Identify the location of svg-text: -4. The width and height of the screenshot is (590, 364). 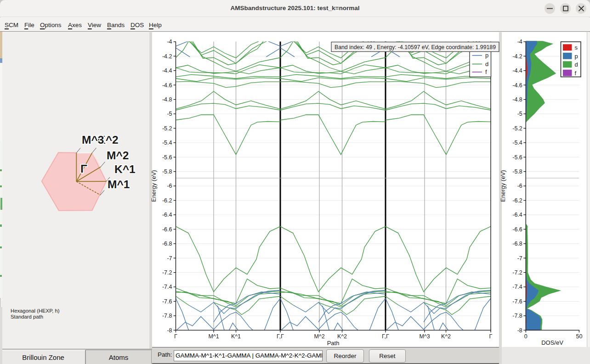
(520, 42).